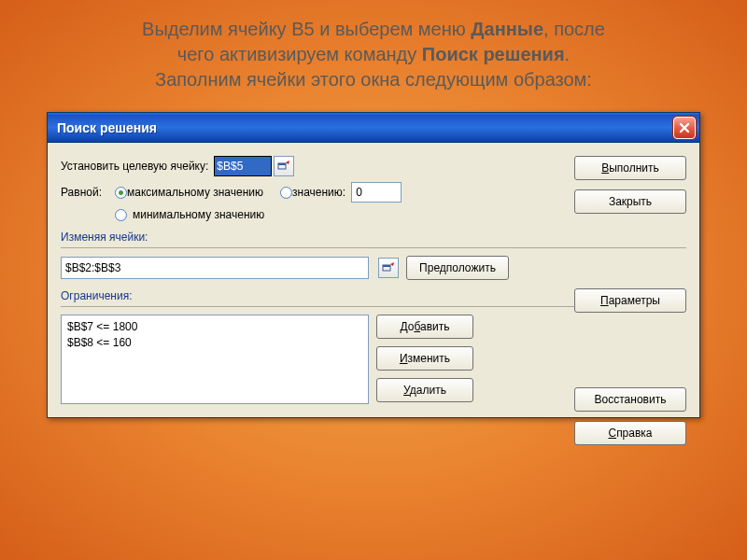  Describe the element at coordinates (630, 399) in the screenshot. I see `restore-button: Восстановить` at that location.